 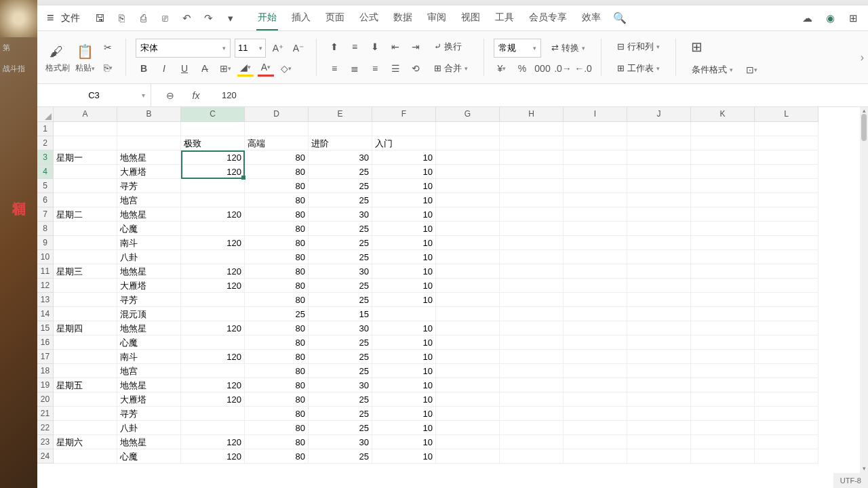 What do you see at coordinates (56, 52) in the screenshot?
I see `format-painter-icon: 🖌` at bounding box center [56, 52].